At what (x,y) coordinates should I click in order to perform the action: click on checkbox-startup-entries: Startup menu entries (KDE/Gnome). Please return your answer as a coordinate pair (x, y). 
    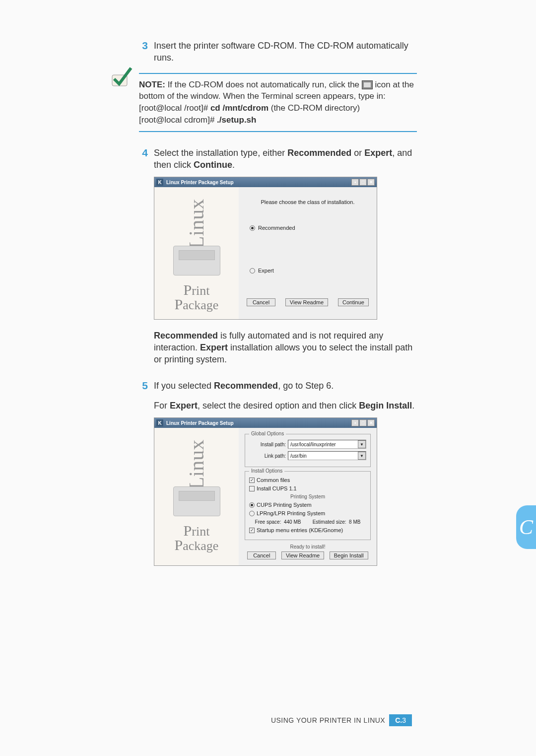
    Looking at the image, I should click on (308, 530).